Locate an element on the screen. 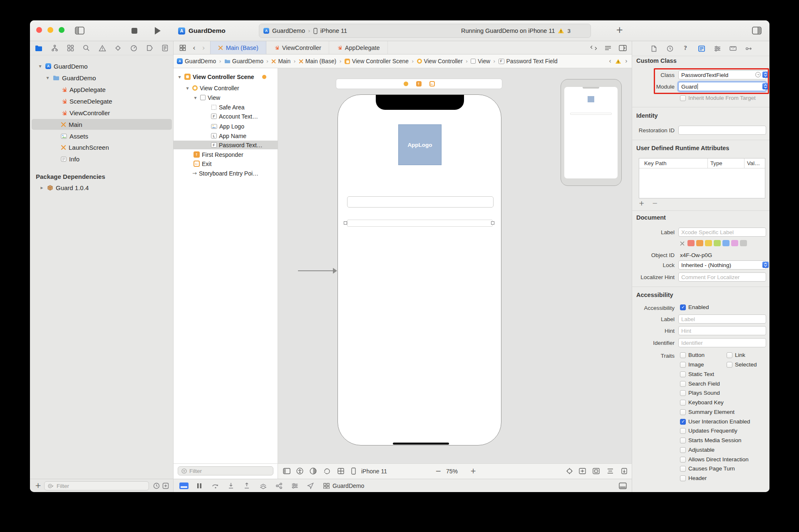  warning-icon is located at coordinates (618, 62).